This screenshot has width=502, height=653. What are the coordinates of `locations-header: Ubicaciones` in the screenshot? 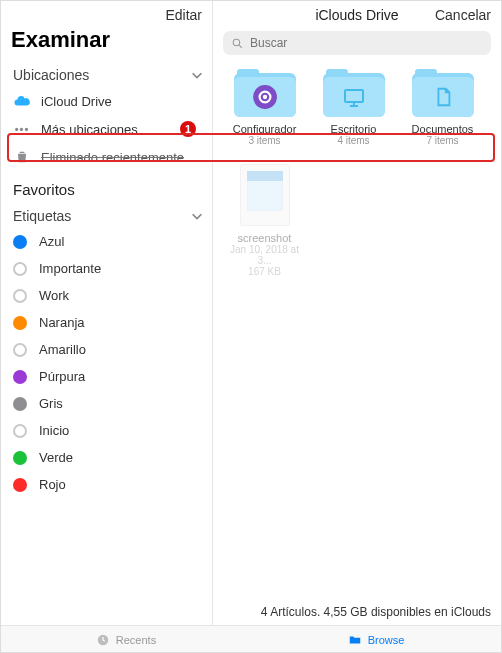 It's located at (106, 75).